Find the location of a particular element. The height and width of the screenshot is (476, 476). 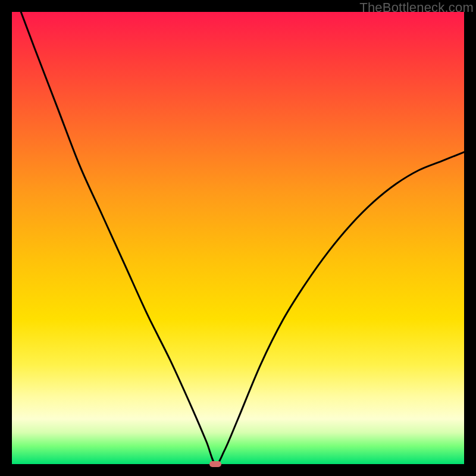

minimum-marker is located at coordinates (215, 464).